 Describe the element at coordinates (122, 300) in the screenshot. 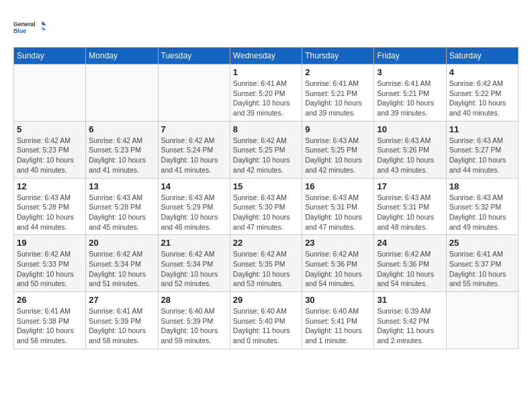

I see `day-number: 27` at that location.